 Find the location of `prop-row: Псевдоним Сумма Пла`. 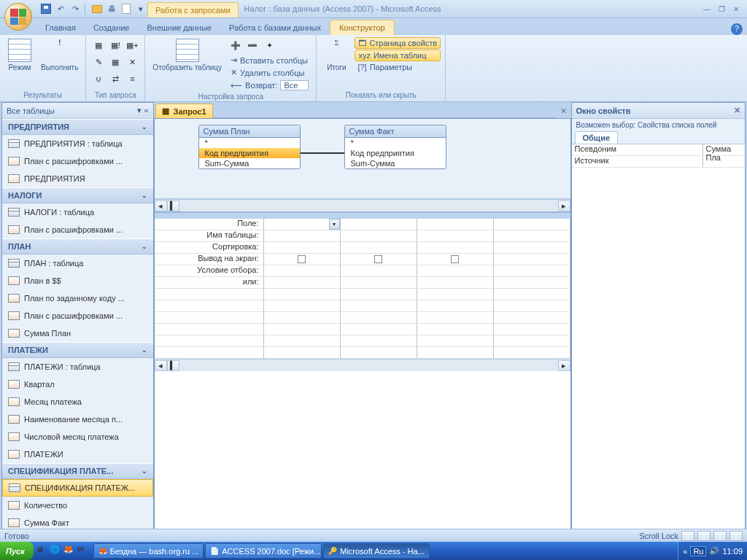

prop-row: Псевдоним Сумма Пла is located at coordinates (658, 150).